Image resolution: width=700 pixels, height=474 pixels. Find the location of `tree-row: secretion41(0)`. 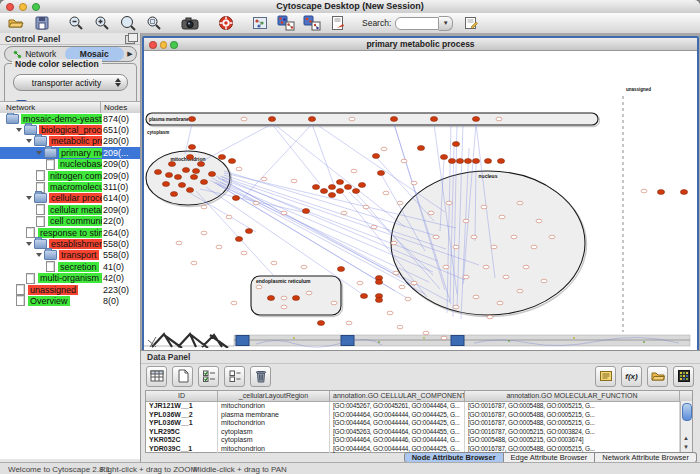

tree-row: secretion41(0) is located at coordinates (70, 266).